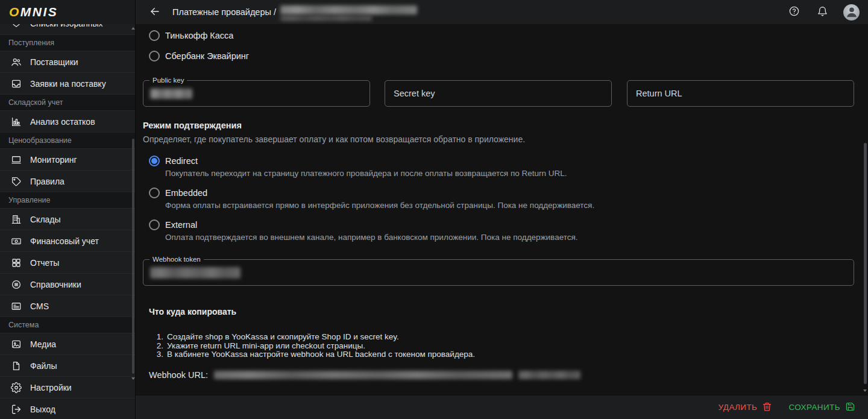  I want to click on sidebar-item-label: Файлы, so click(43, 366).